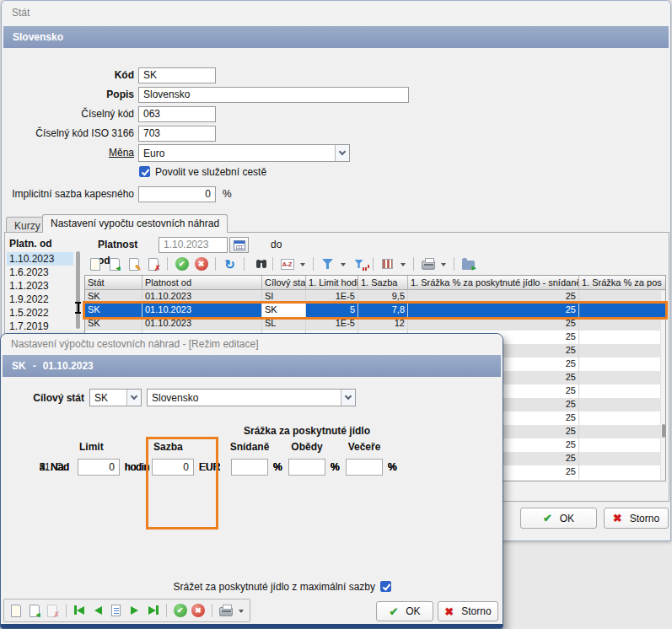  Describe the element at coordinates (303, 264) in the screenshot. I see `sort-dropdown-icon` at that location.